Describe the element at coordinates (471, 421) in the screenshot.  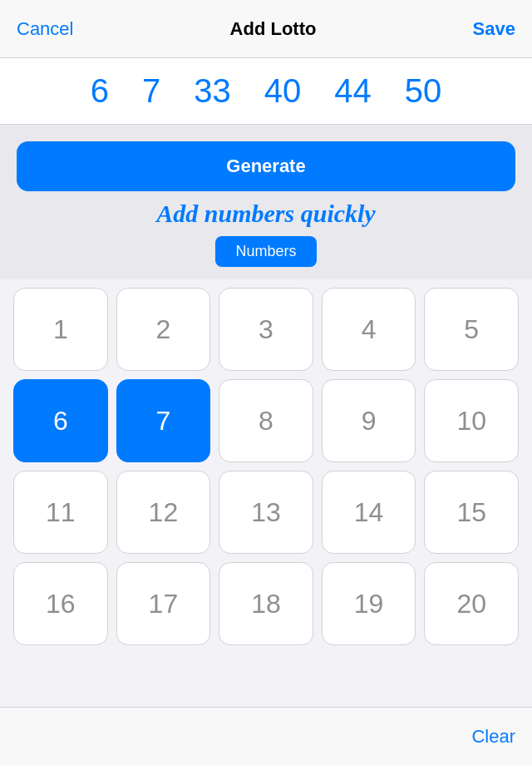
I see `number-cell-10: 10` at that location.